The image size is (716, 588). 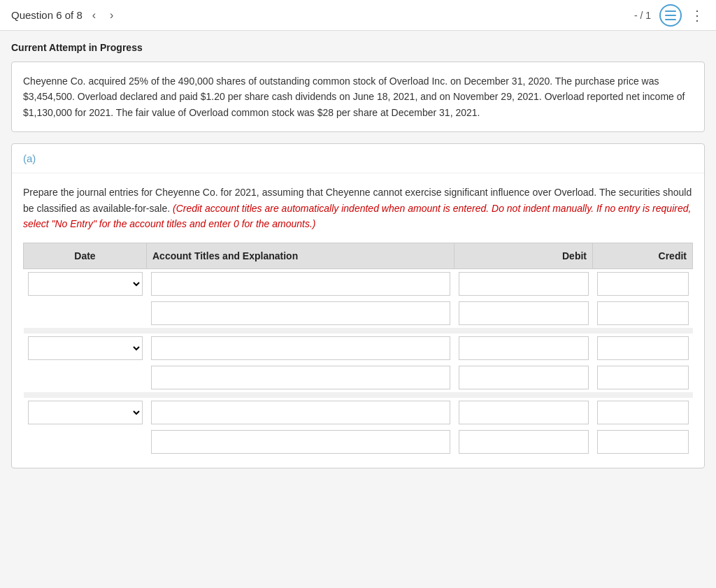 I want to click on account-cell-3a, so click(x=301, y=413).